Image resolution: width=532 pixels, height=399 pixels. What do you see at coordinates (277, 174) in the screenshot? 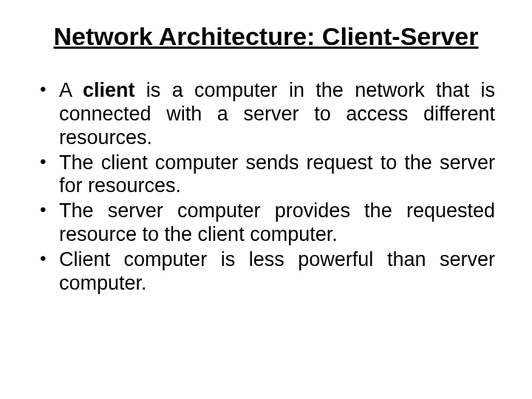
I see `bullet-text-pre: The client computer sends request to the…` at bounding box center [277, 174].